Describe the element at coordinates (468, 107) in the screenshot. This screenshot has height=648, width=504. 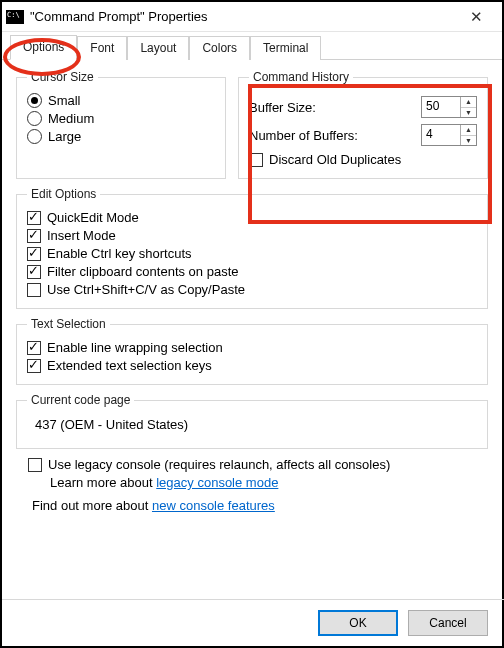
I see `spinner-buffer-size-arrows: ▲▼` at that location.